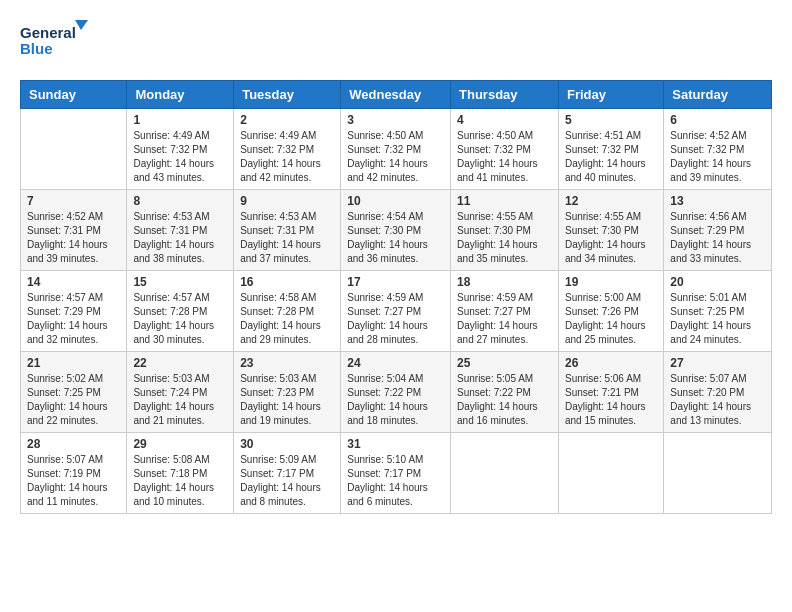 This screenshot has height=612, width=792. Describe the element at coordinates (180, 400) in the screenshot. I see `day-info: Sunrise: 5:03 AM Sunset: 7:24 PM Dayligh…` at that location.